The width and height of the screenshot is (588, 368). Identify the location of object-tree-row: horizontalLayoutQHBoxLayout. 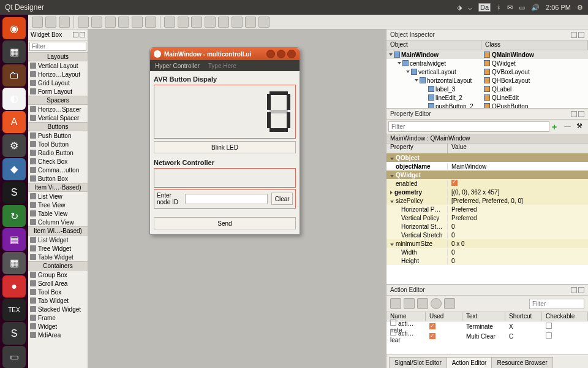
(488, 80).